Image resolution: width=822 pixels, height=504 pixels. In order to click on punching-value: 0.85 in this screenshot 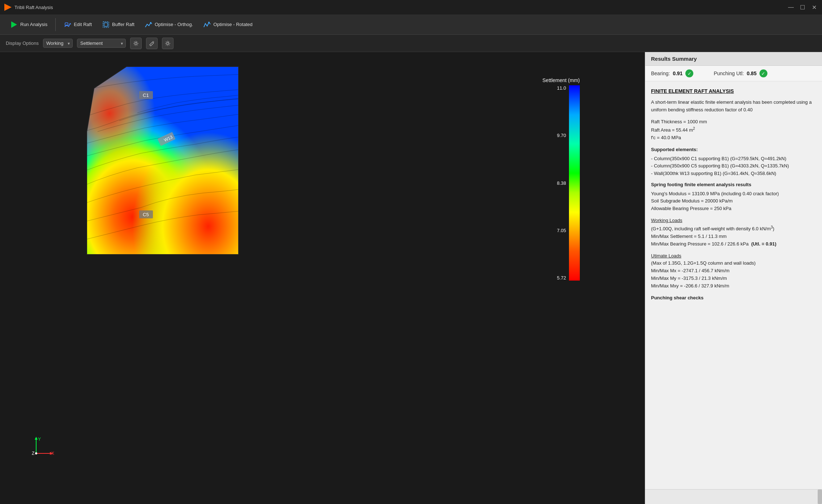, I will do `click(752, 73)`.